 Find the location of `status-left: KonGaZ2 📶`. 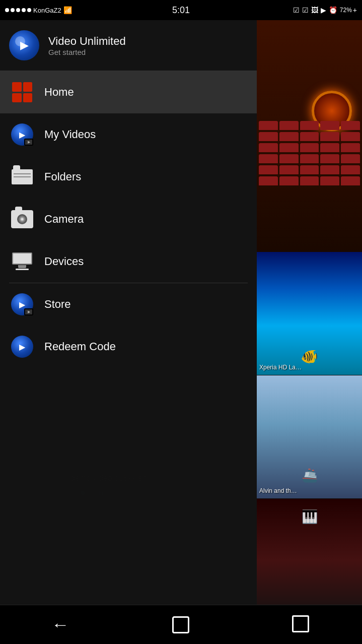

status-left: KonGaZ2 📶 is located at coordinates (38, 10).